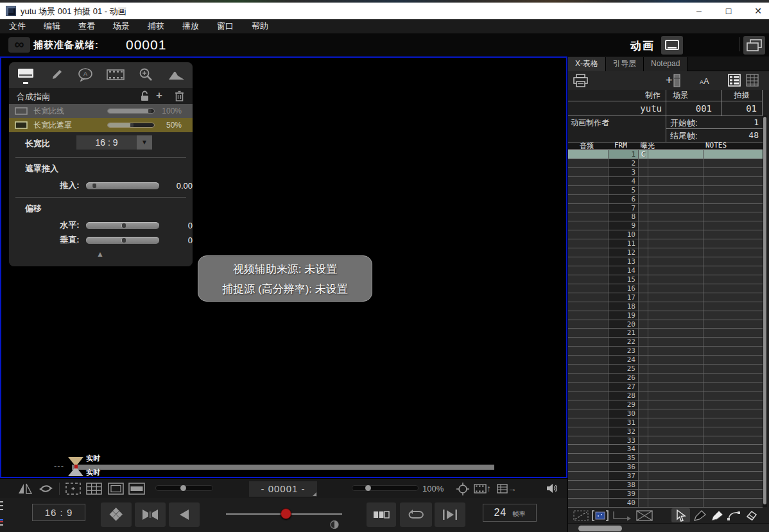  Describe the element at coordinates (177, 76) in the screenshot. I see `histogram-tab-button` at that location.